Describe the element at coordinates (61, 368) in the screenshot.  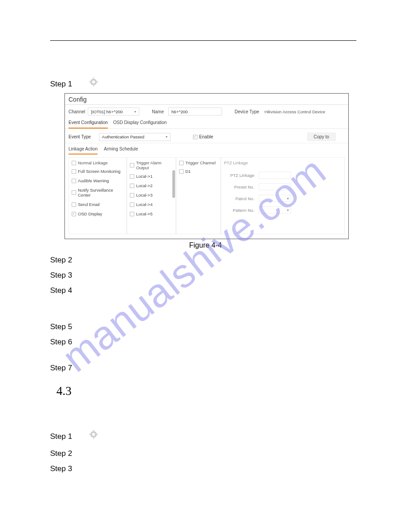
I see `step-a-7: Step 7` at that location.